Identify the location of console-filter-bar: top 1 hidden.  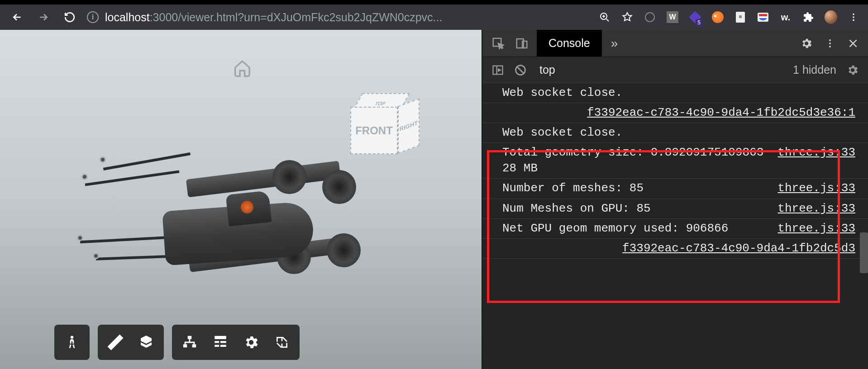
(675, 70).